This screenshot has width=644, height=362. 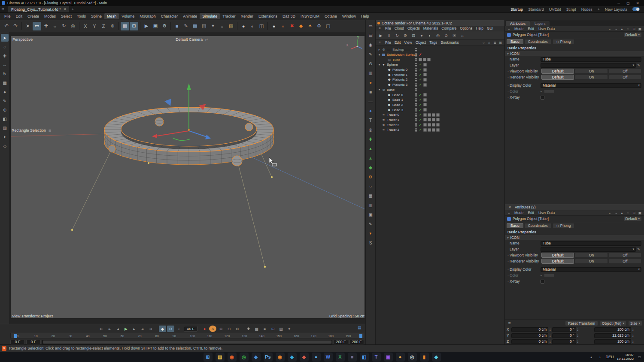 What do you see at coordinates (105, 336) in the screenshot?
I see `timeline-tick: 50` at bounding box center [105, 336].